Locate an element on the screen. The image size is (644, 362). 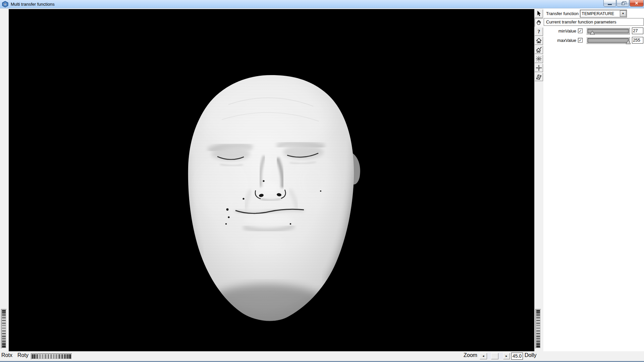
max-value-label: maxValue is located at coordinates (560, 40).